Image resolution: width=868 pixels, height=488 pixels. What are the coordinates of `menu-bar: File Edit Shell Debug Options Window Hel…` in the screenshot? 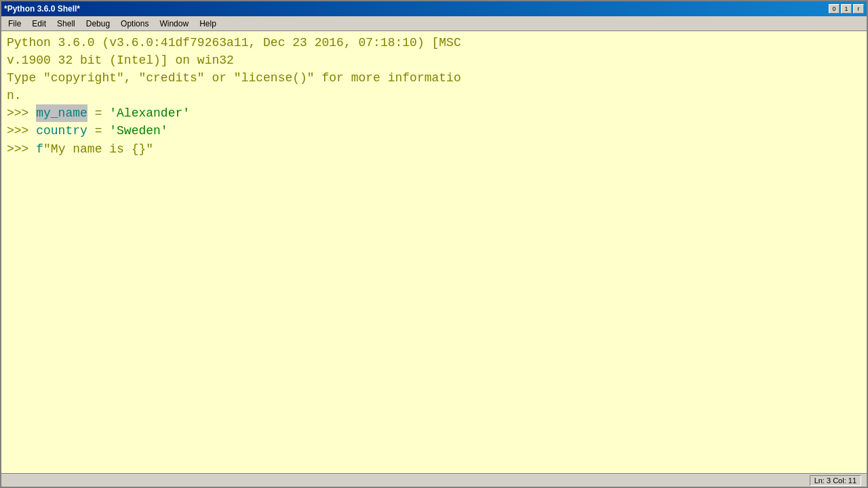 It's located at (434, 24).